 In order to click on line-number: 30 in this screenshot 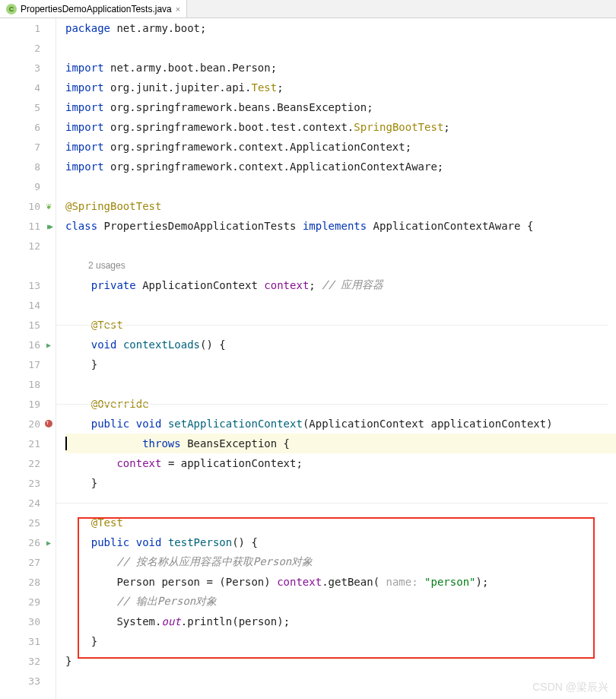, I will do `click(27, 621)`.